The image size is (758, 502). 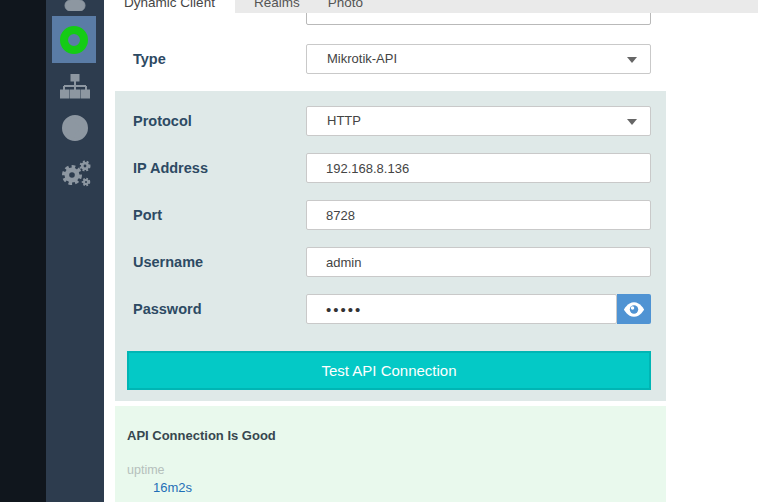 What do you see at coordinates (390, 454) in the screenshot?
I see `api-result-panel` at bounding box center [390, 454].